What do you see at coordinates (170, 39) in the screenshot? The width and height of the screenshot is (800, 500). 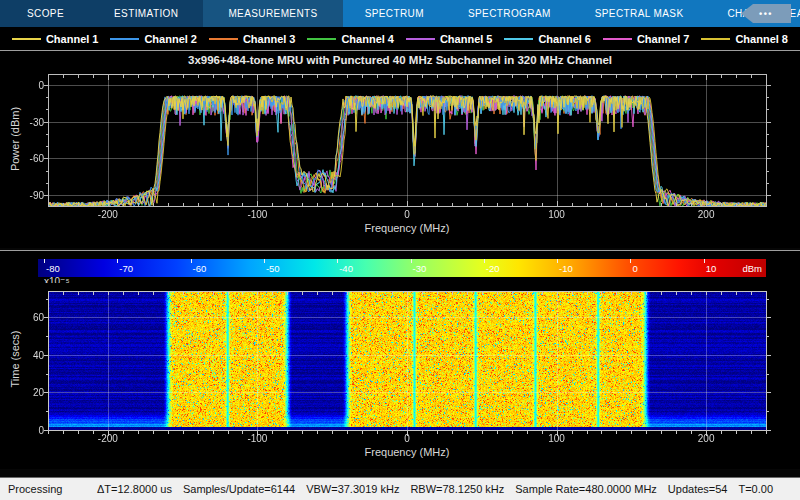 I see `legend-label: Channel 2` at bounding box center [170, 39].